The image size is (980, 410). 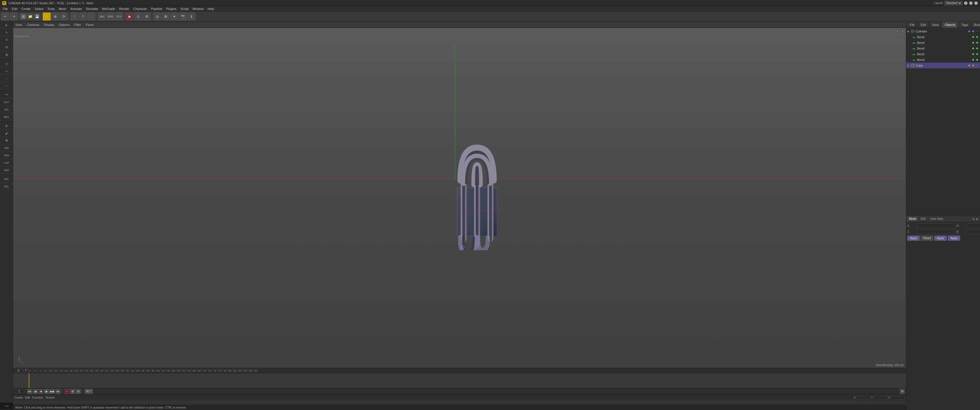 I want to click on vp-expand-btn: +, so click(x=897, y=31).